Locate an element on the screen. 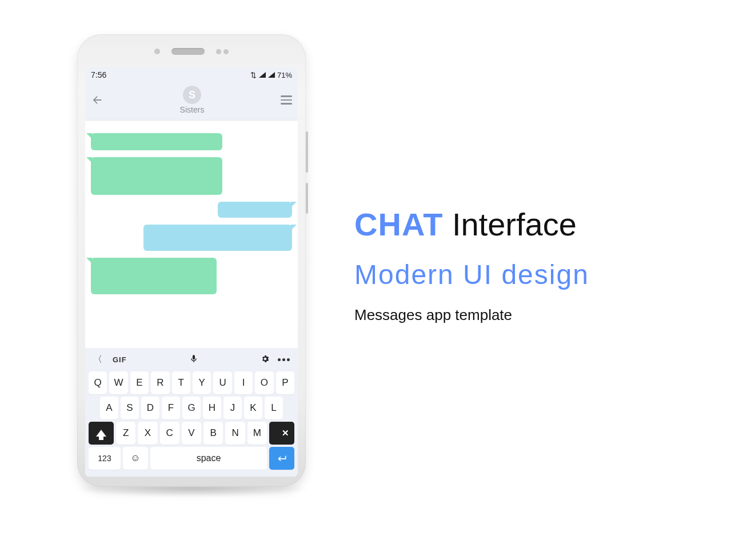 The height and width of the screenshot is (560, 747). backspace-key: ✕ is located at coordinates (282, 433).